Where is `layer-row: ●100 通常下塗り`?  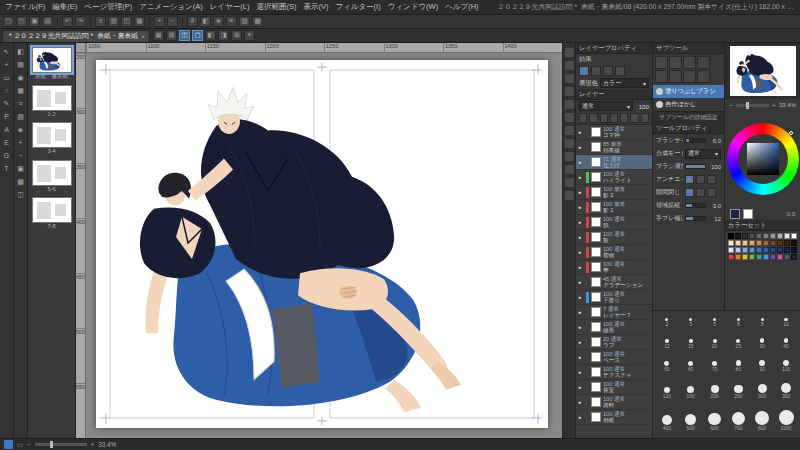
layer-row: ●100 通常下塗り is located at coordinates (614, 298).